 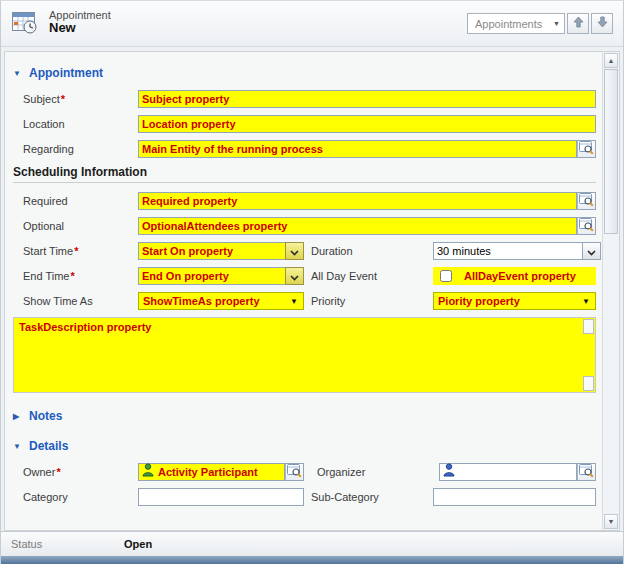 What do you see at coordinates (602, 24) in the screenshot?
I see `arrow-down-icon` at bounding box center [602, 24].